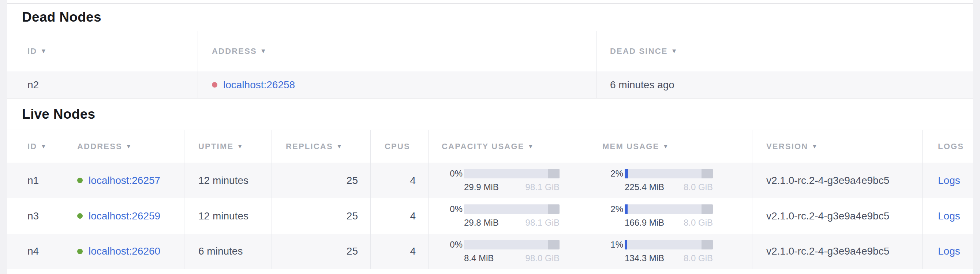  Describe the element at coordinates (490, 114) in the screenshot. I see `live-nodes-title: Live Nodes` at that location.